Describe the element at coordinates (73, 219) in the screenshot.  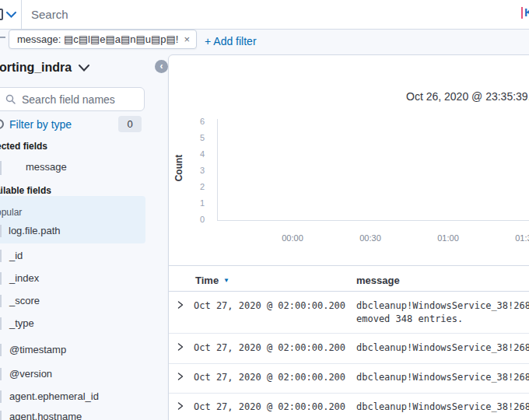
I see `popular-fields-section: Popular log.file.path` at that location.